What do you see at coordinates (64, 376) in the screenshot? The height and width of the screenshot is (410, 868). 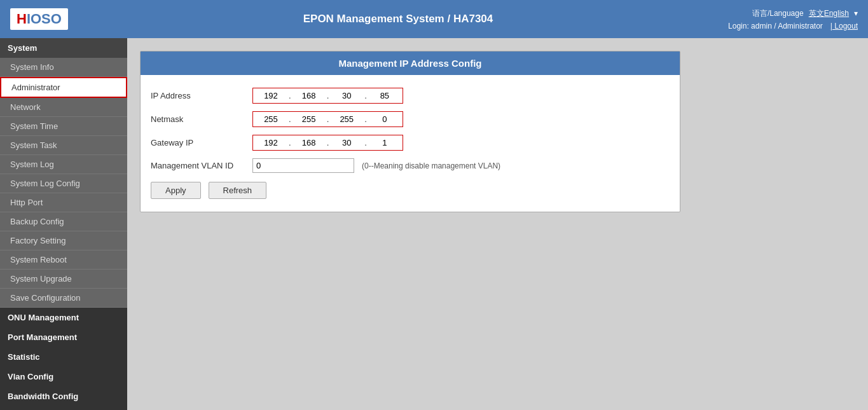 I see `sidebar-section-vlan-config: Vlan Config` at bounding box center [64, 376].